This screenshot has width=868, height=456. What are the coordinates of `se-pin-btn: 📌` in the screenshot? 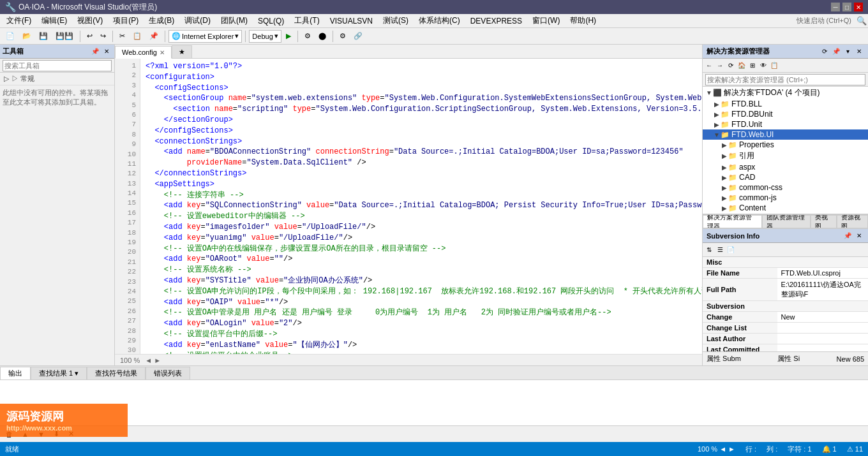 It's located at (836, 52).